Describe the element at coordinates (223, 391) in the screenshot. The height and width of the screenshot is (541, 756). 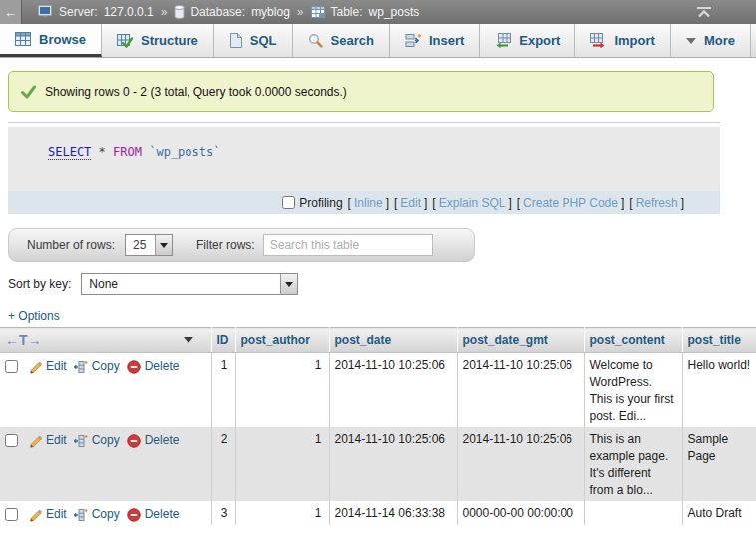
I see `cell-id: 1` at that location.